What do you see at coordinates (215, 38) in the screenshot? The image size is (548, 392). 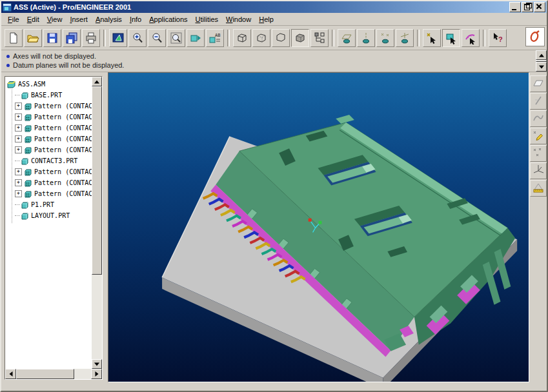 I see `saved-view-list-button: AB` at bounding box center [215, 38].